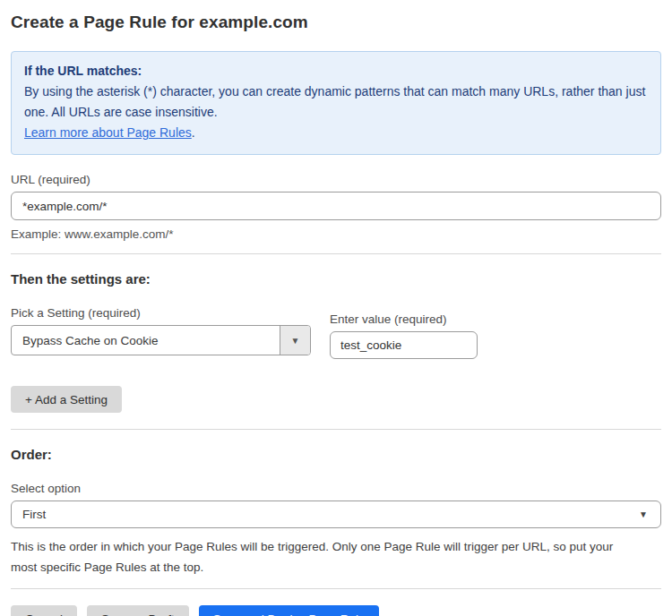 This screenshot has width=672, height=616. What do you see at coordinates (336, 72) in the screenshot?
I see `info-box-heading: If the URL matches:` at bounding box center [336, 72].